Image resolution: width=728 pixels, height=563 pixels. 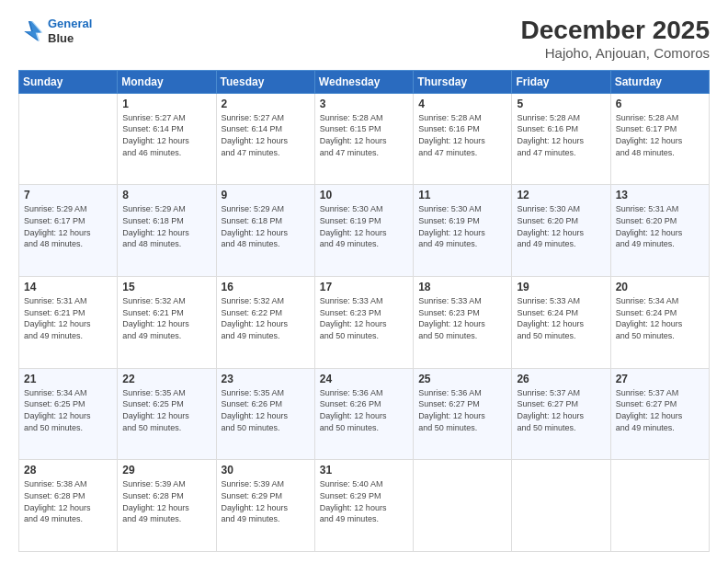 I want to click on calendar-cell: 16Sunrise: 5:32 AM Sunset: 6:22 PM Dayli…, so click(x=265, y=323).